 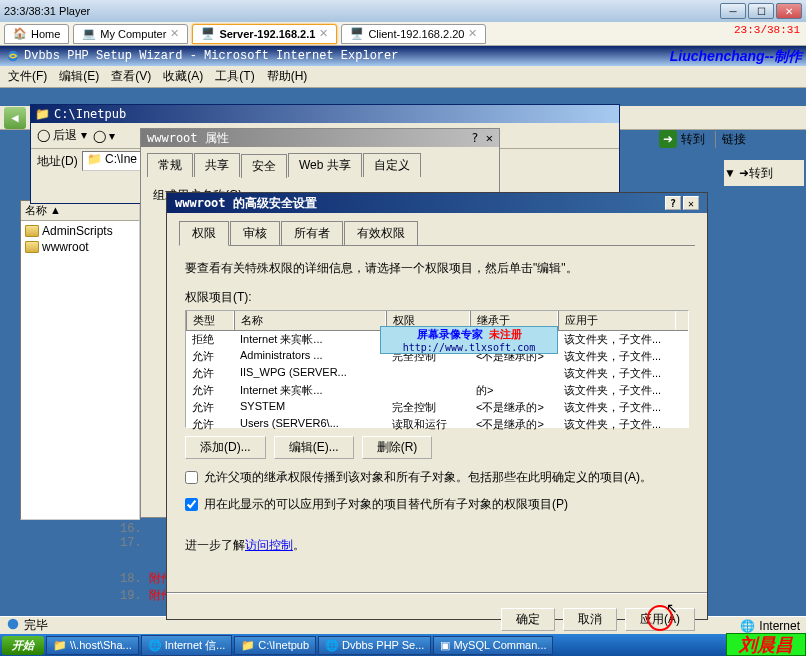 What do you see at coordinates (428, 478) in the screenshot?
I see `inherit-label: 允许父项的继承权限传播到该对象和所有子对象。包括那些在此明确定义的项目(A)。` at bounding box center [428, 478].